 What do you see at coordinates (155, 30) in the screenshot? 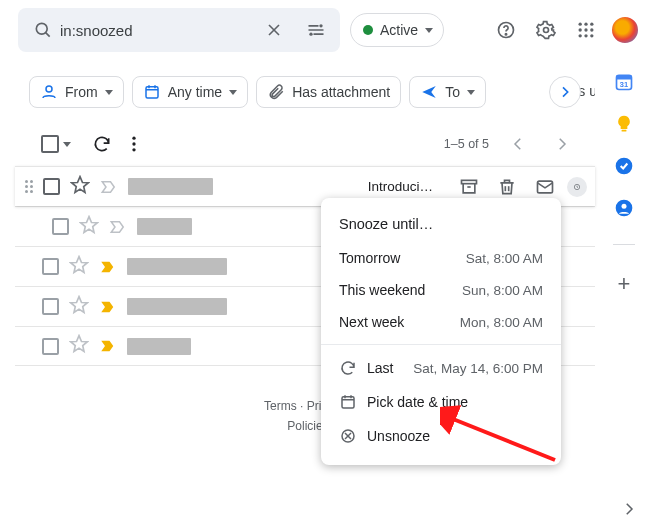
I see `search-input` at bounding box center [155, 30].